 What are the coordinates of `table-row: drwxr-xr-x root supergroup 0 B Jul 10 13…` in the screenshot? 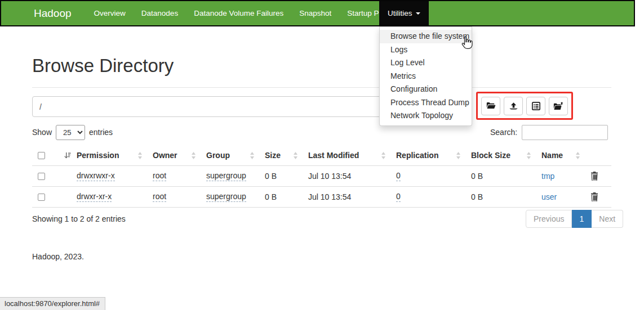 It's located at (322, 197).